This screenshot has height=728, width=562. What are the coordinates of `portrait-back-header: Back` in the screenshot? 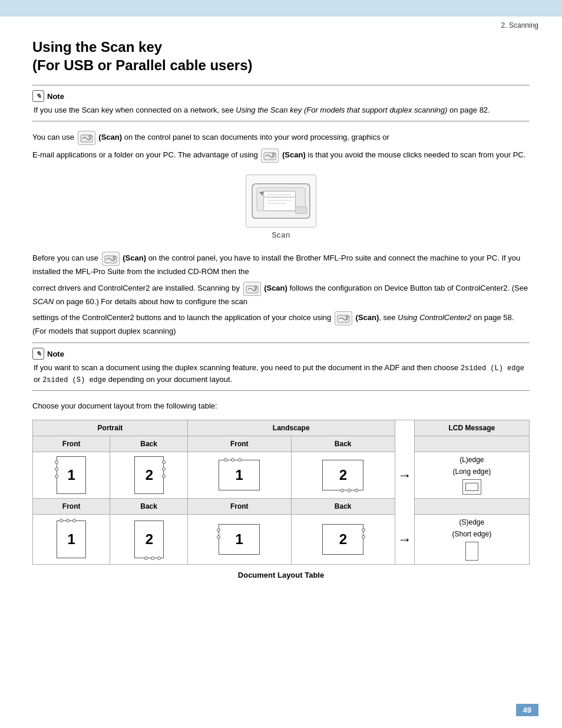 It's located at (148, 444).